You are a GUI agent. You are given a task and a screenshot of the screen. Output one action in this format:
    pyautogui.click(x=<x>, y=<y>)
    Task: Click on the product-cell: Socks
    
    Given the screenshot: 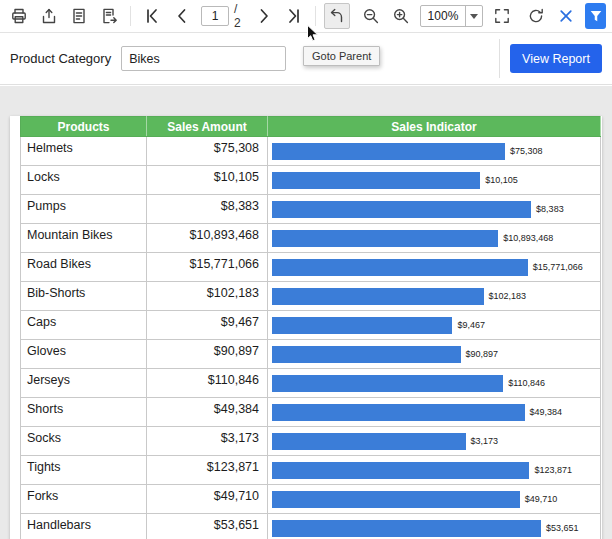 What is the action you would take?
    pyautogui.click(x=84, y=442)
    